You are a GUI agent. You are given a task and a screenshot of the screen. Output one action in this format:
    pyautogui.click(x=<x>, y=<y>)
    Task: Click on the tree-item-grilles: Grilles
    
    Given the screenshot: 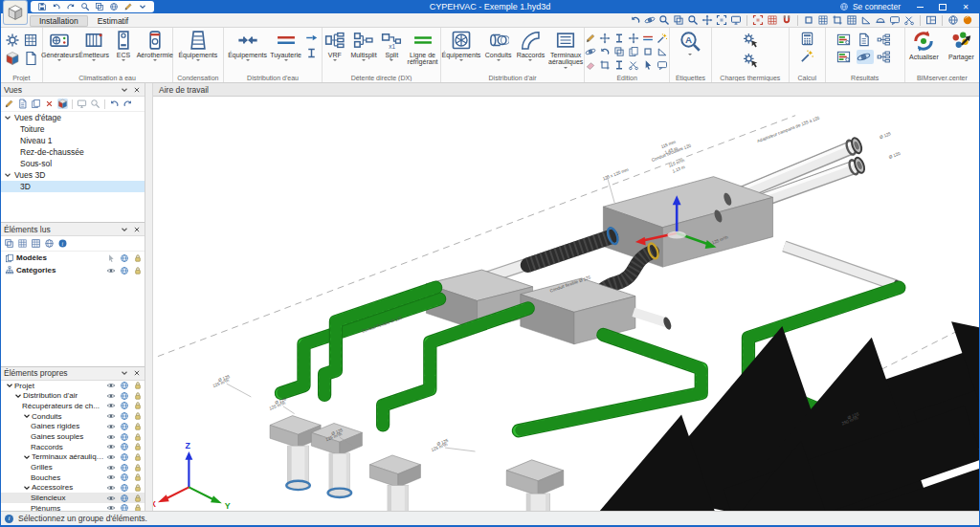 What is the action you would take?
    pyautogui.click(x=73, y=467)
    